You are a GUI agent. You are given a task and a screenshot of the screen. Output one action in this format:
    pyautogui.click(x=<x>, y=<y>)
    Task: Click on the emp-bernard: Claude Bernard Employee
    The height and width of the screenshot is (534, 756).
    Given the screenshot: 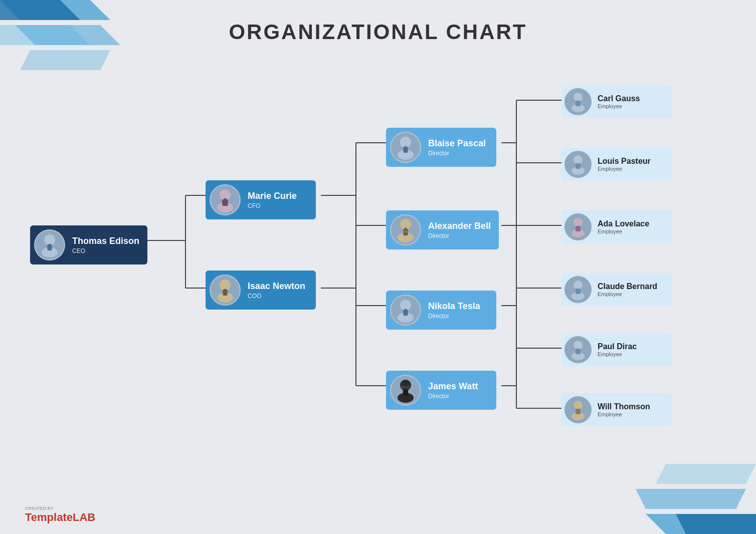 What is the action you would take?
    pyautogui.click(x=617, y=290)
    